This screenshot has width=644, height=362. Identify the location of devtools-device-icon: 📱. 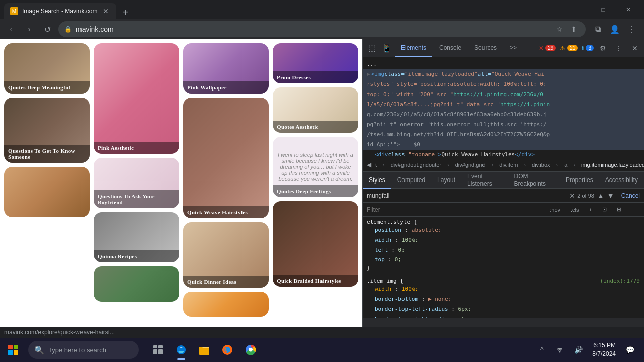
(387, 48).